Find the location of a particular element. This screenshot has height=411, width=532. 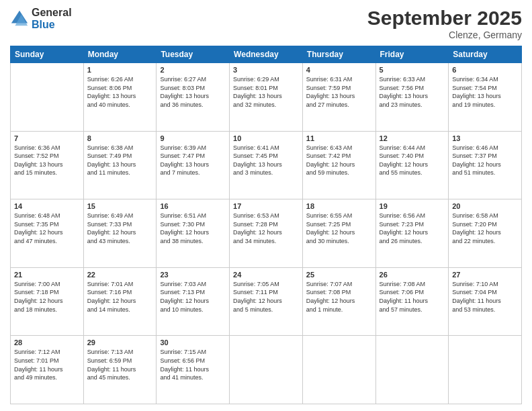

day-info: Sunrise: 6:26 AM Sunset: 8:06 PM Dayligh… is located at coordinates (120, 92).